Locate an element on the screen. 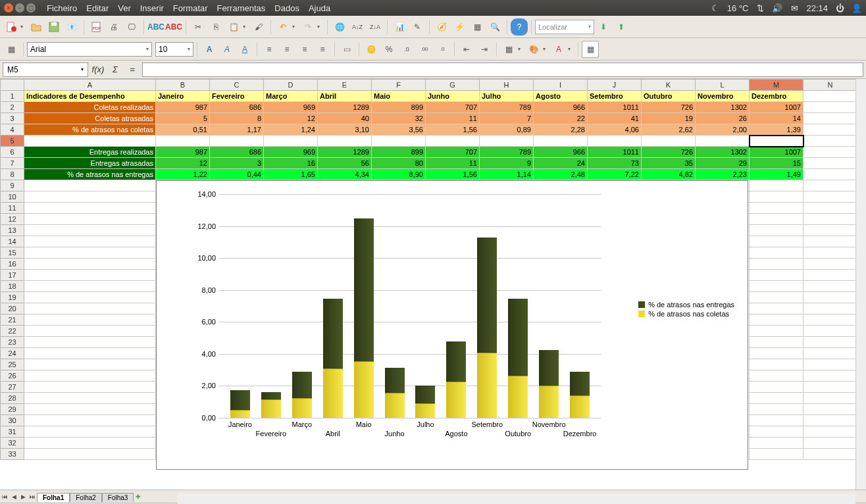 This screenshot has height=504, width=866. cell-H4: 0,89 is located at coordinates (507, 130).